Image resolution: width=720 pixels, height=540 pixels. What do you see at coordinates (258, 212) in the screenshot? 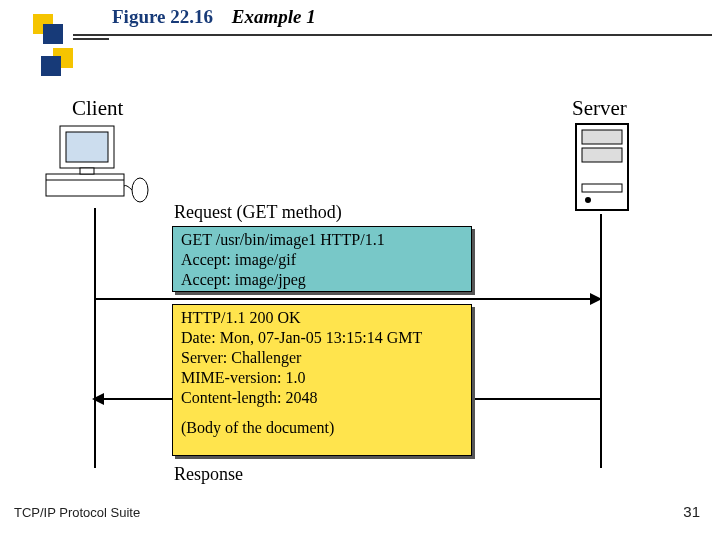
I see `request-label: Request (GET method)` at bounding box center [258, 212].